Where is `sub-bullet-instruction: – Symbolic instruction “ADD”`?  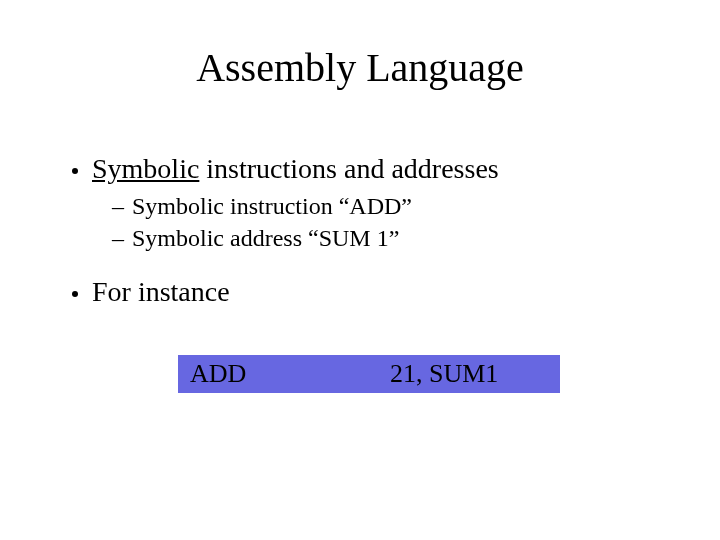
sub-bullet-instruction: – Symbolic instruction “ADD” is located at coordinates (382, 206).